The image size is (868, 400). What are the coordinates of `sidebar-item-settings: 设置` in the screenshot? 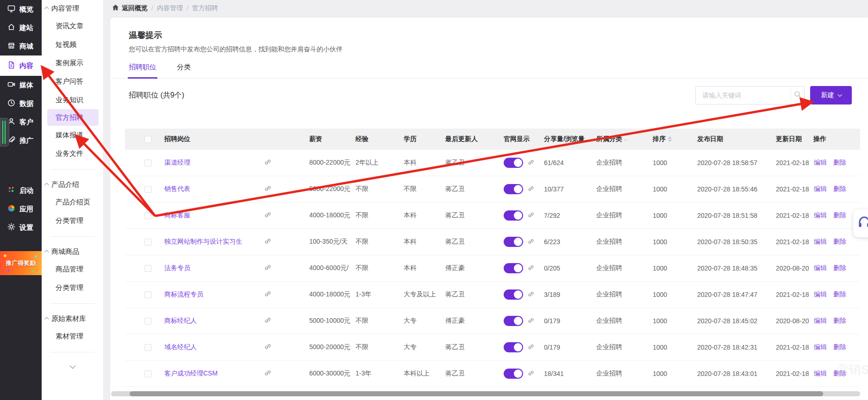 It's located at (21, 228).